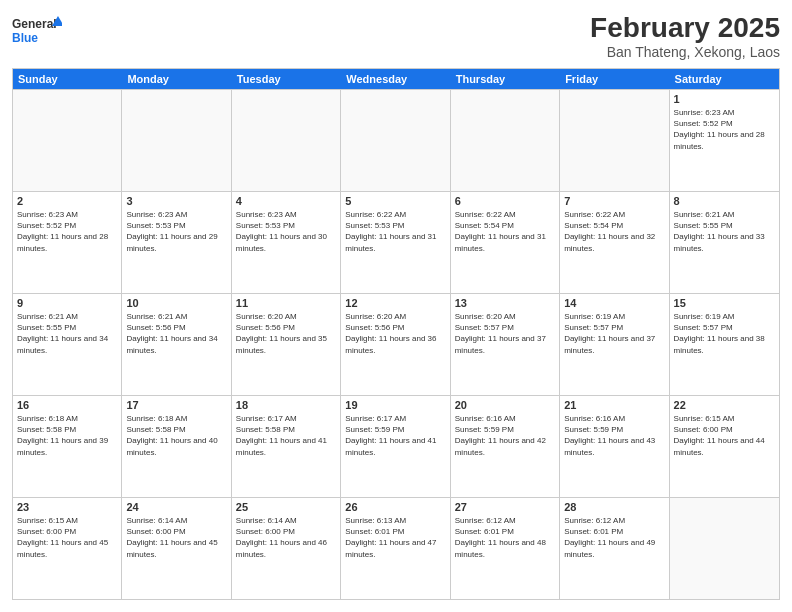  I want to click on day-number: 15, so click(724, 303).